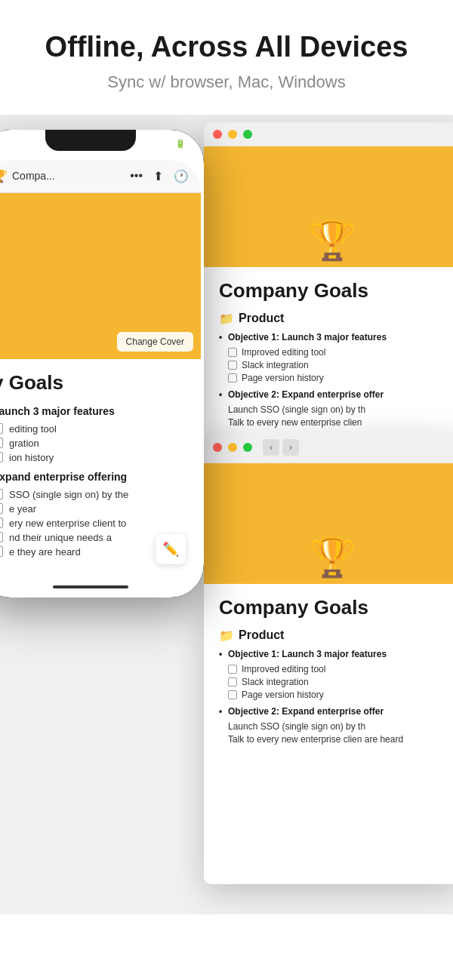 Image resolution: width=453 pixels, height=980 pixels. I want to click on browser-titlebar-top, so click(328, 134).